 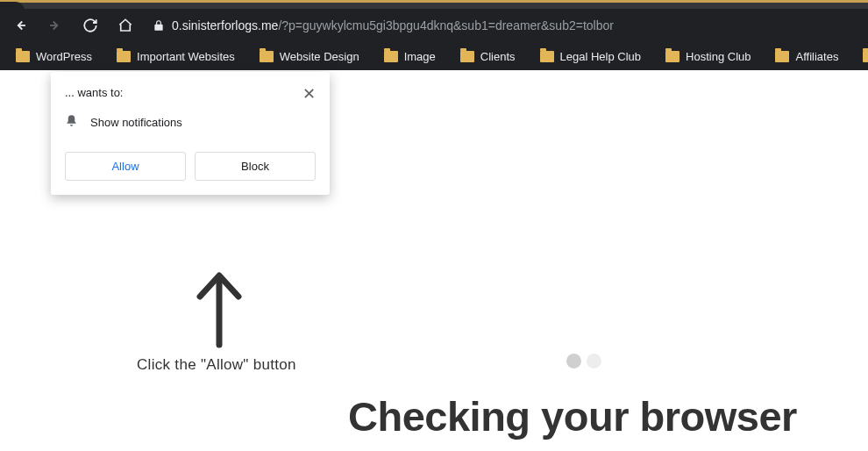 What do you see at coordinates (309, 94) in the screenshot?
I see `close-button: ✕` at bounding box center [309, 94].